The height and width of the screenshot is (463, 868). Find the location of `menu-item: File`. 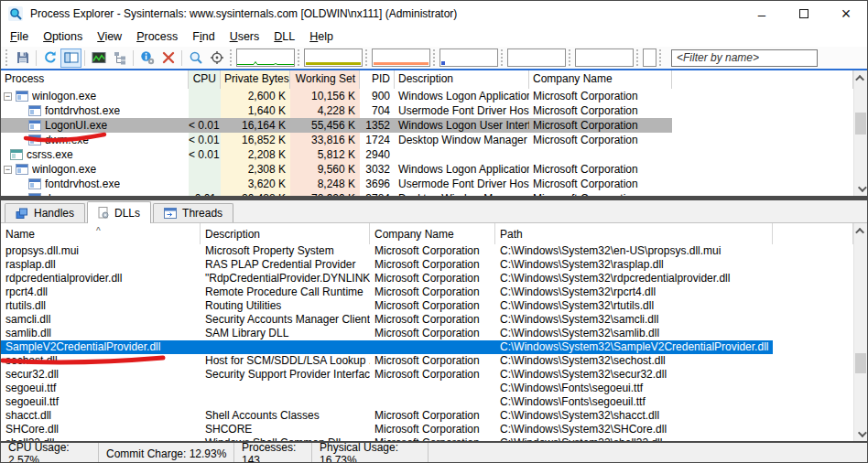

menu-item: File is located at coordinates (19, 37).